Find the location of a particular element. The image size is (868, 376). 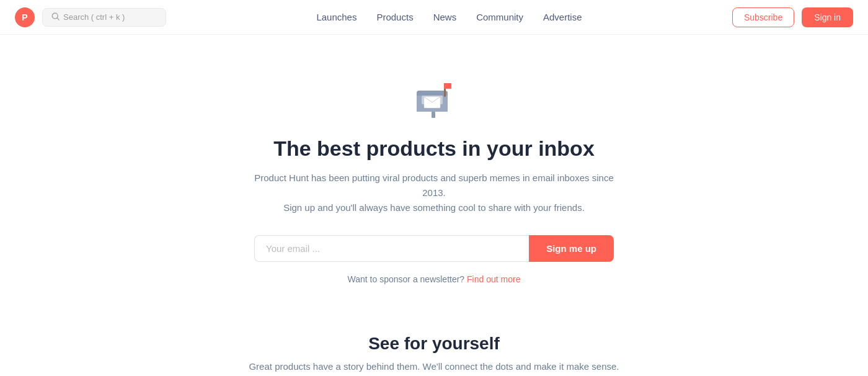

see-for-yourself-section: See for yourself Great products have a s… is located at coordinates (434, 349).